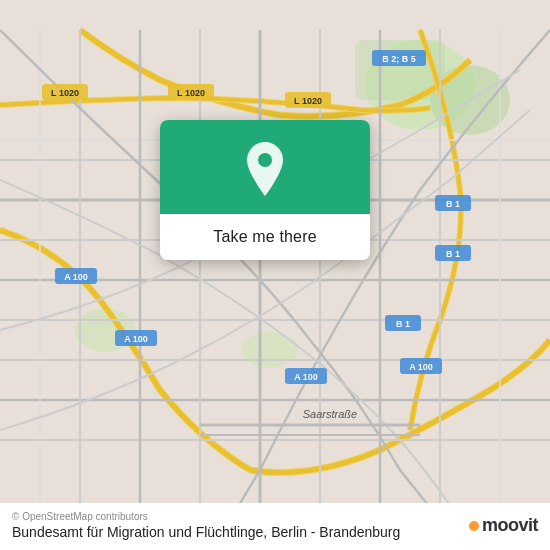 Image resolution: width=550 pixels, height=550 pixels. What do you see at coordinates (399, 59) in the screenshot?
I see `svg-text: B 2; B 5` at bounding box center [399, 59].